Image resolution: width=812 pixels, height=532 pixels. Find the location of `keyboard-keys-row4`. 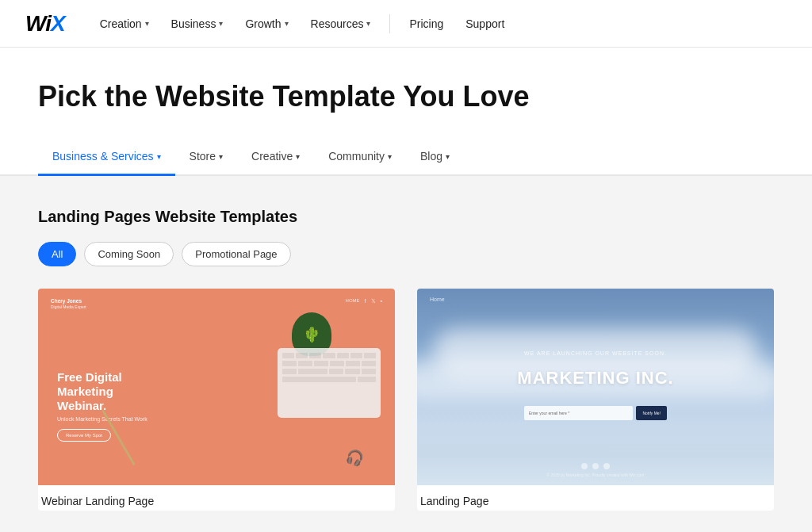

keyboard-keys-row4 is located at coordinates (329, 379).